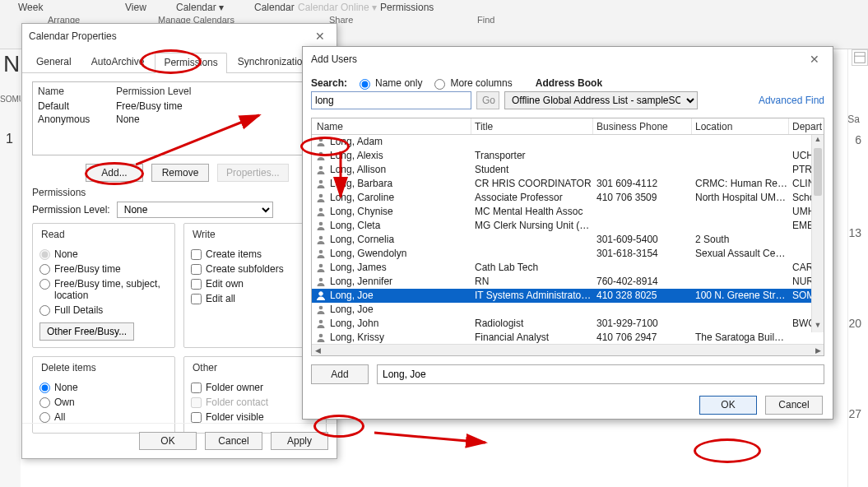 This screenshot has width=868, height=487. I want to click on tab-permissions: Permissions, so click(191, 63).